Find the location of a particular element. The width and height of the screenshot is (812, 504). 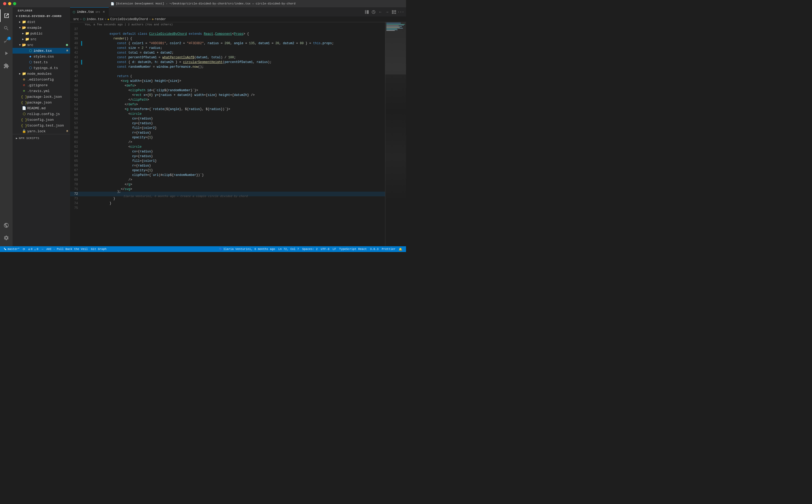

line-num-58: 58 is located at coordinates (75, 128).